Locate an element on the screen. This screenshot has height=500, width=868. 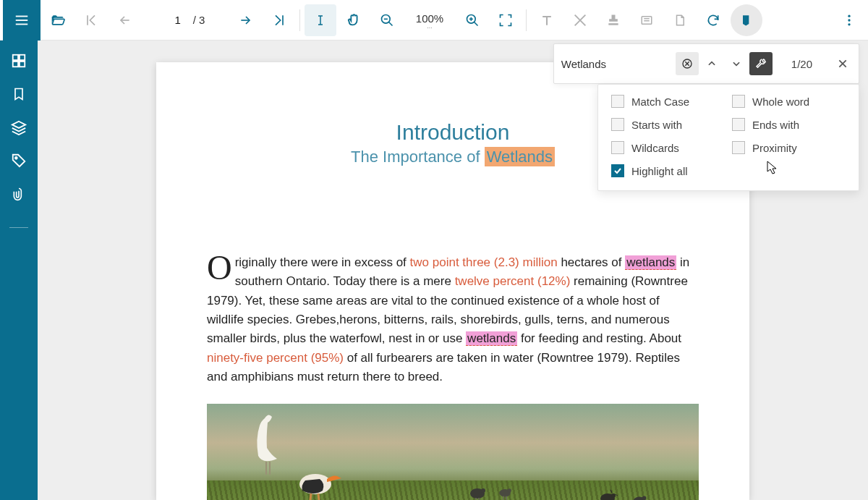
prev-match-button is located at coordinates (712, 64).